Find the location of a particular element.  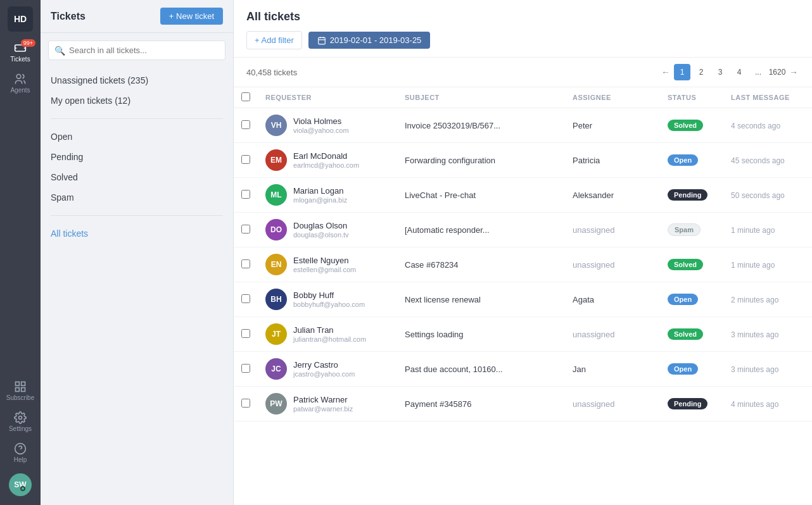

date-range-label: 2019-02-01 - 2019-03-25 is located at coordinates (376, 41).